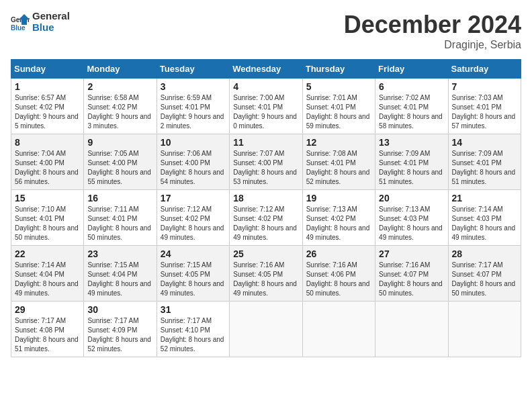  What do you see at coordinates (266, 87) in the screenshot?
I see `day-number: 4` at bounding box center [266, 87].